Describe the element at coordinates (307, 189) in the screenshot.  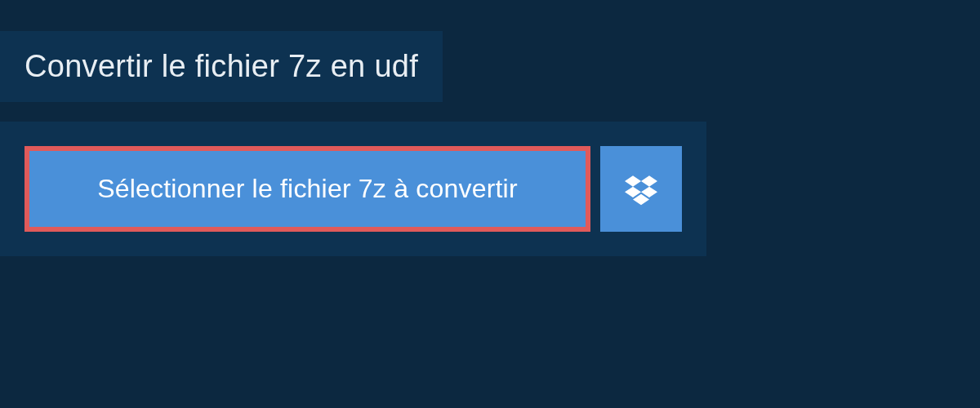
I see `select-file-button: Sélectionner le fichier 7z à convertir` at that location.